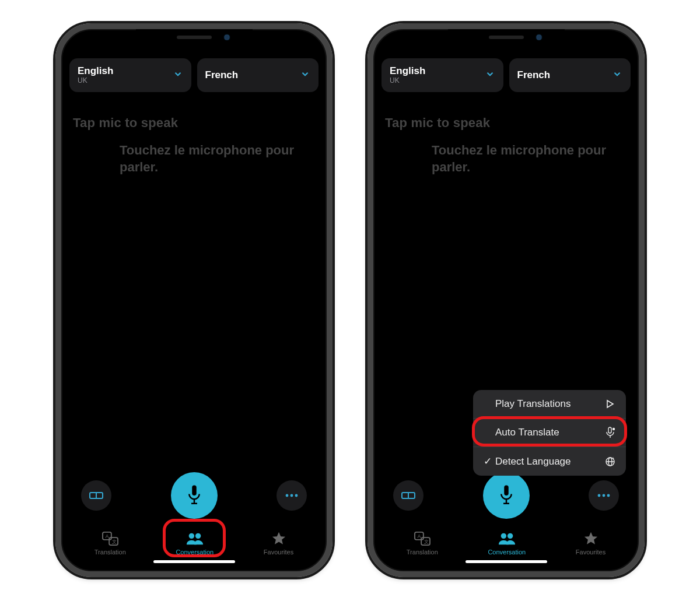  What do you see at coordinates (610, 462) in the screenshot?
I see `globe-icon: +` at bounding box center [610, 462].